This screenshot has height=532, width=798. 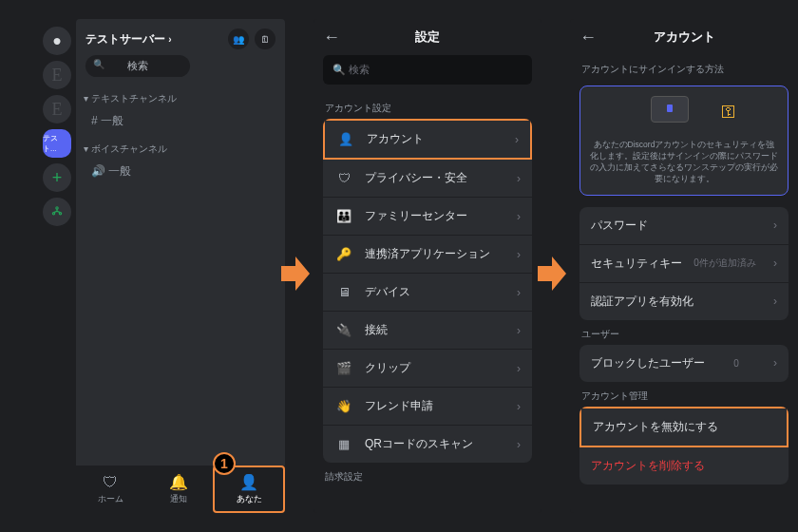 I want to click on security-promo-box: ⚿ あなたのDiscordアカウントのセキュリティを強化します。設定後はサインイ…, so click(x=684, y=141).